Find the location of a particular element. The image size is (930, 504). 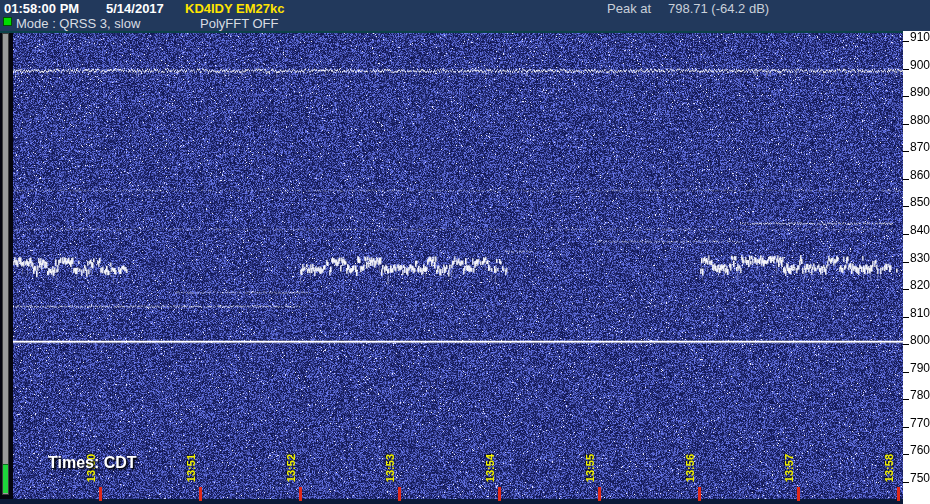

freq-tick-label: 830 is located at coordinates (920, 258).